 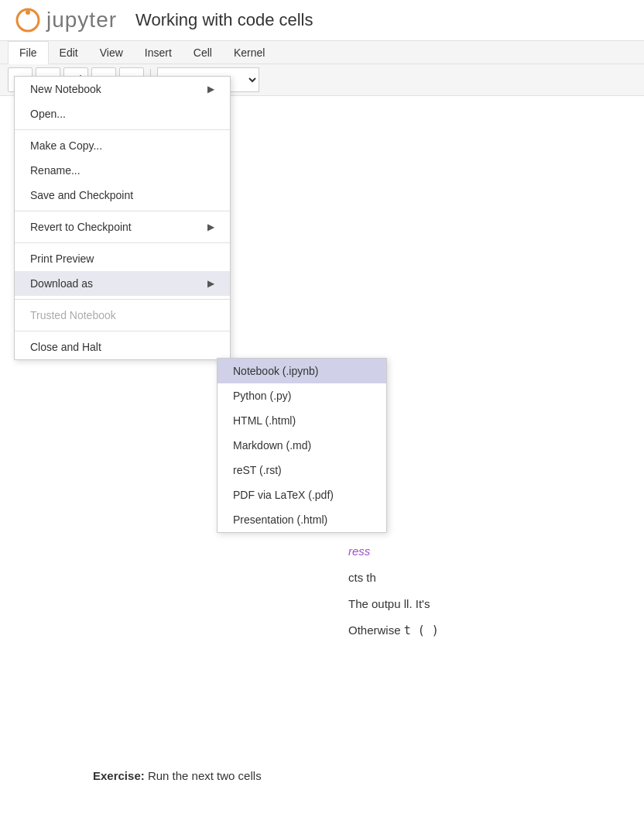 I want to click on jupyter-icon, so click(x=28, y=20).